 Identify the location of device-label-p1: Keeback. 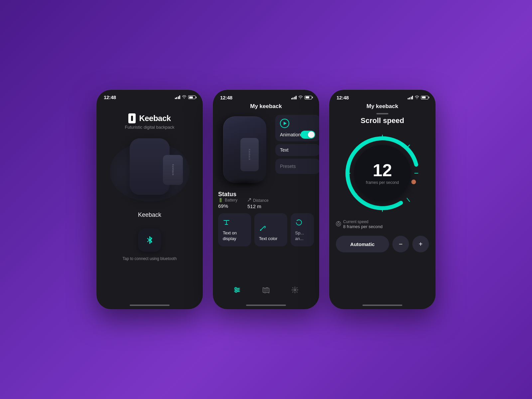
(150, 215).